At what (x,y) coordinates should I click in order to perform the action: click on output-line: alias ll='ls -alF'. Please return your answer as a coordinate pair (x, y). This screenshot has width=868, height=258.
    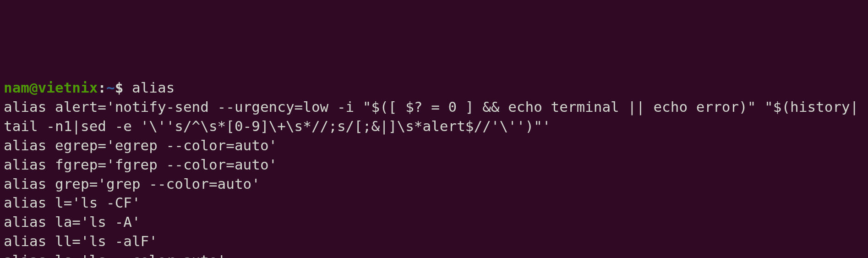
    Looking at the image, I should click on (434, 242).